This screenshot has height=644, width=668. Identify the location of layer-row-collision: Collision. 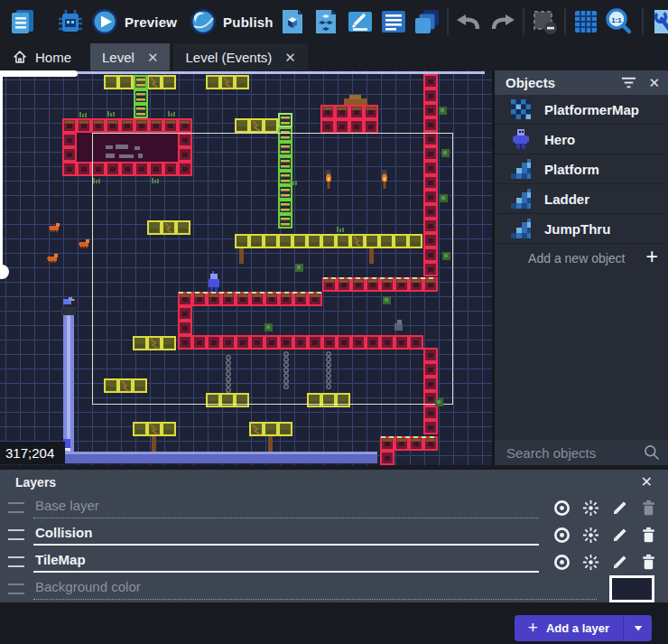
(334, 535).